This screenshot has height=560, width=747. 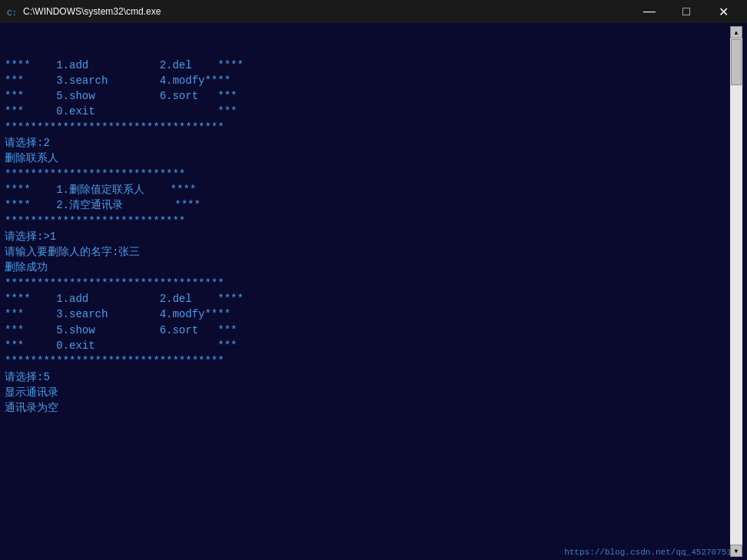 I want to click on title-bar-left: C: C:\WINDOWS\system32\cmd.exe, so click(x=83, y=12).